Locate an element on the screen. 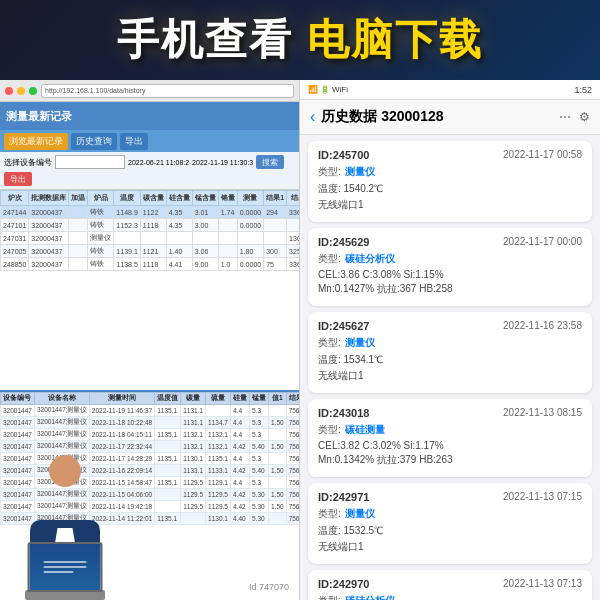  card-date: 2022-11-16 23:58 is located at coordinates (542, 326).